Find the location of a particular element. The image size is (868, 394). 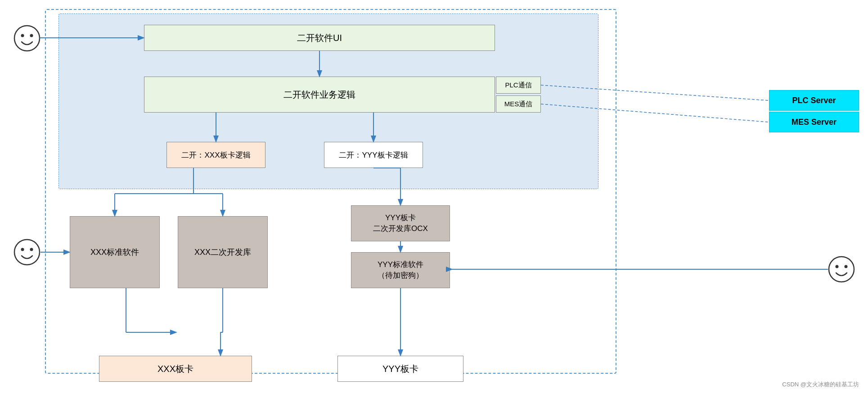

box-business: 二开软件业务逻辑 is located at coordinates (319, 95).